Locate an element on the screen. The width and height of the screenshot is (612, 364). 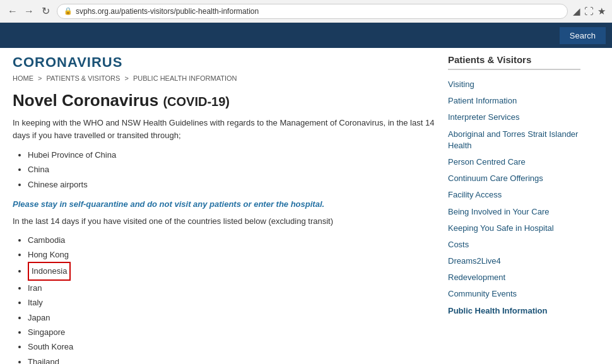
intro-text: In keeping with the WHO and NSW Health G… is located at coordinates (224, 129).